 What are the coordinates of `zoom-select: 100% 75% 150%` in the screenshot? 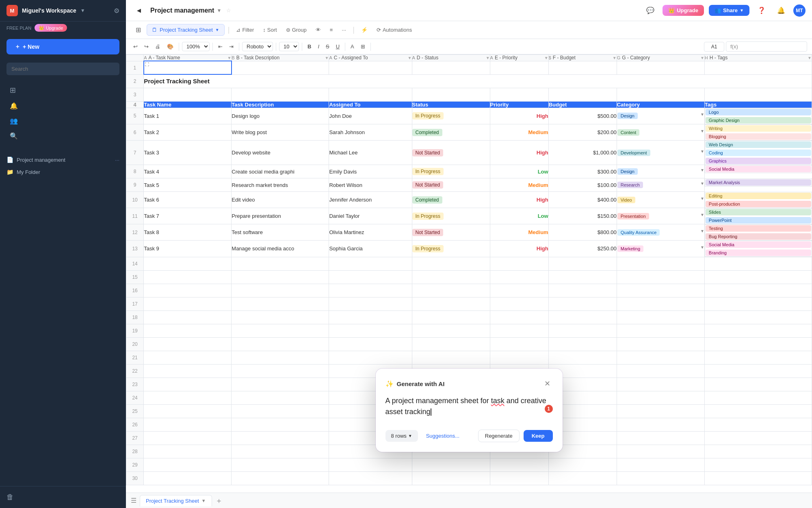 It's located at (196, 46).